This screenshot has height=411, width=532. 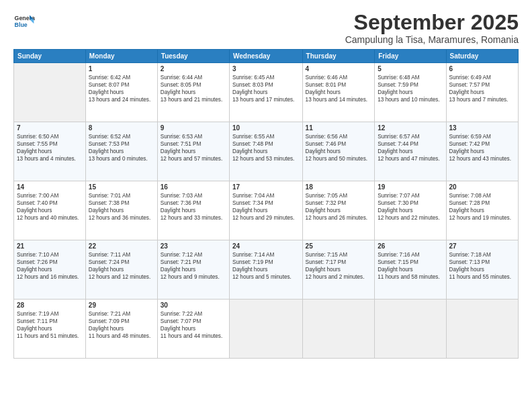 I want to click on header-row: Sunday Monday Tuesday Wednesday Thursday…, so click(x=266, y=56).